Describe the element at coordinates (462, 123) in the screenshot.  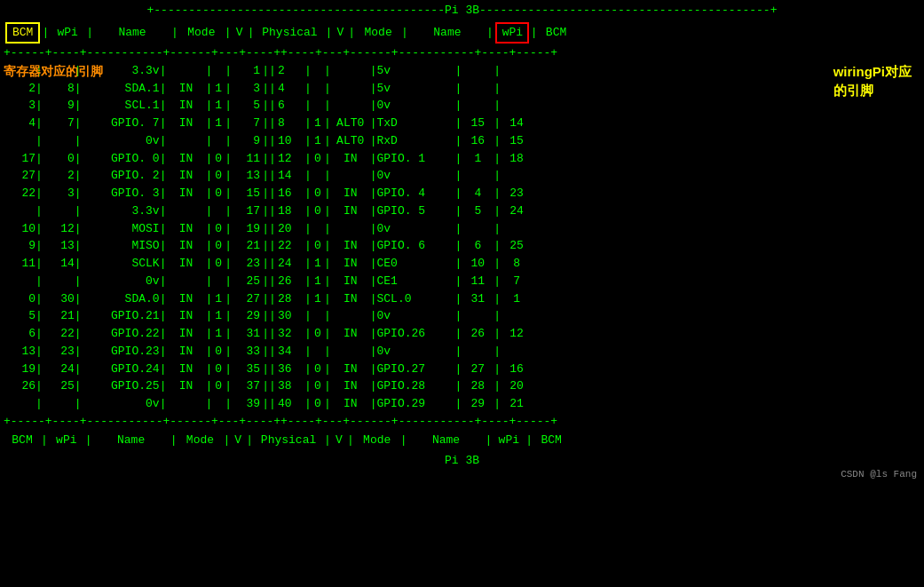
I see `table-row: 4 | 7 | GPIO. 7 | IN | 1 | 7 || 8 | 1 | …` at that location.